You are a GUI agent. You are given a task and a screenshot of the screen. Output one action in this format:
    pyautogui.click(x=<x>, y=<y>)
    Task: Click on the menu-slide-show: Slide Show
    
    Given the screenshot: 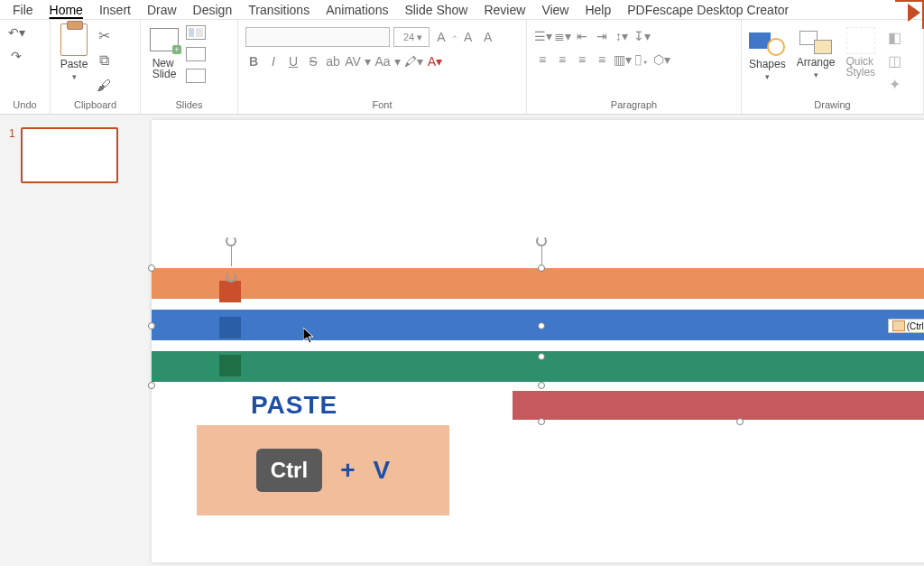 What is the action you would take?
    pyautogui.click(x=436, y=10)
    